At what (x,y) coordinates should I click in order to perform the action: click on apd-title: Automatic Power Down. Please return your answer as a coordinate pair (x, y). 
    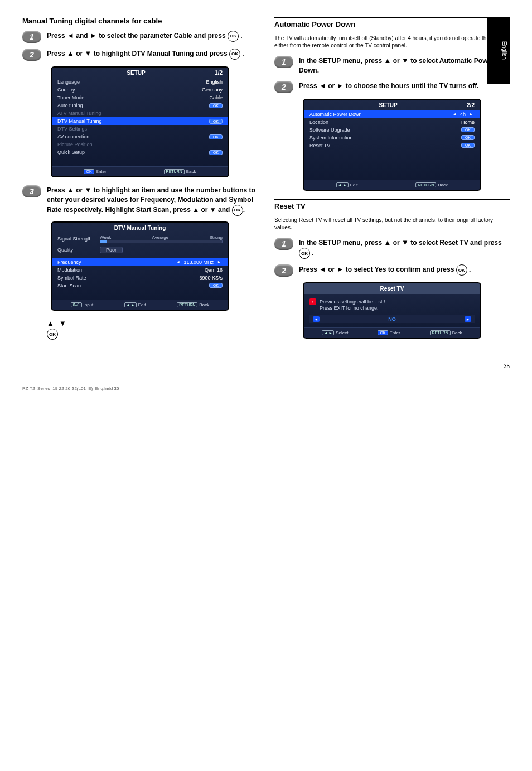
    Looking at the image, I should click on (392, 24).